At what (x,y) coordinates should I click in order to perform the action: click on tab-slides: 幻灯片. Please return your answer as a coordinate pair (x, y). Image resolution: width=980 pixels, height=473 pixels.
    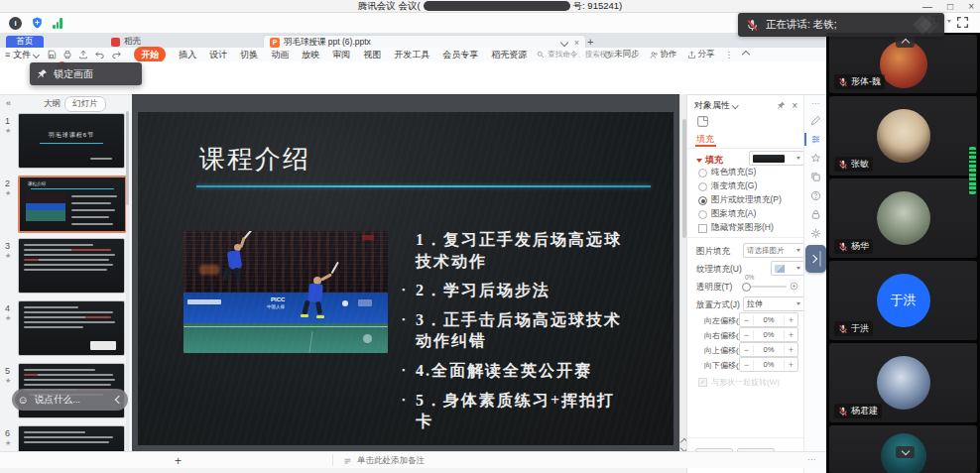
    Looking at the image, I should click on (85, 104).